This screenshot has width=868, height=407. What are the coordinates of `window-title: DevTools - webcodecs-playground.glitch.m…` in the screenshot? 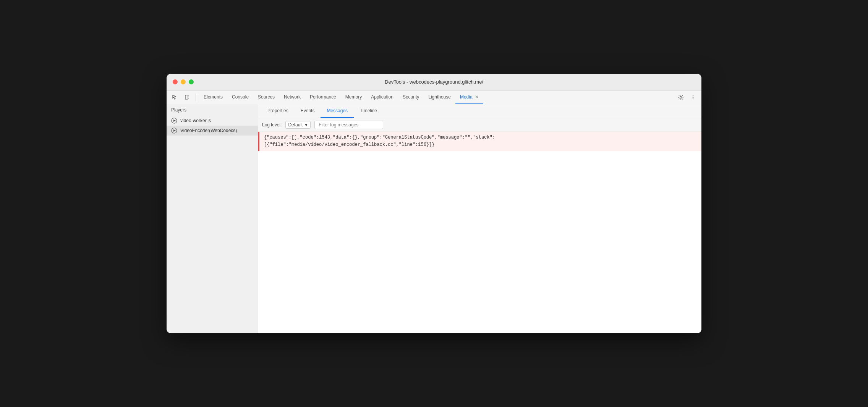 It's located at (434, 82).